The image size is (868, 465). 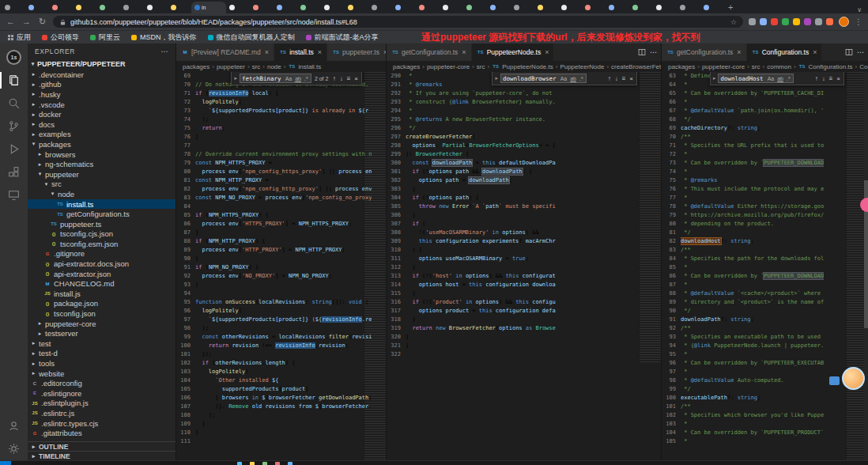 I want to click on back-button: ←, so click(x=11, y=22).